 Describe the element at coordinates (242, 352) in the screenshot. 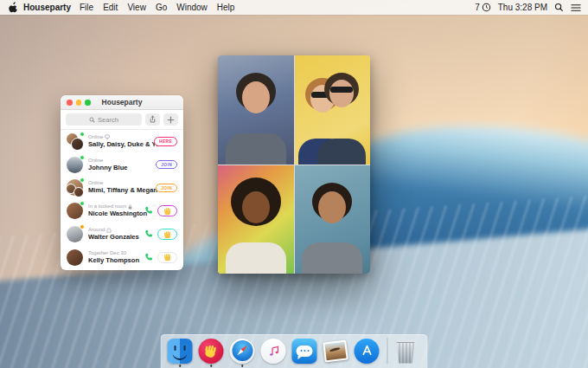

I see `safari-icon` at that location.